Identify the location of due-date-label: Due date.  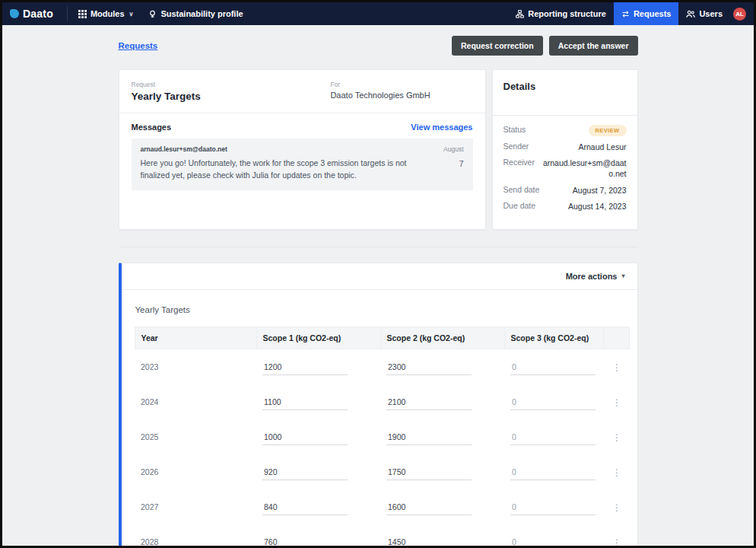
(520, 206).